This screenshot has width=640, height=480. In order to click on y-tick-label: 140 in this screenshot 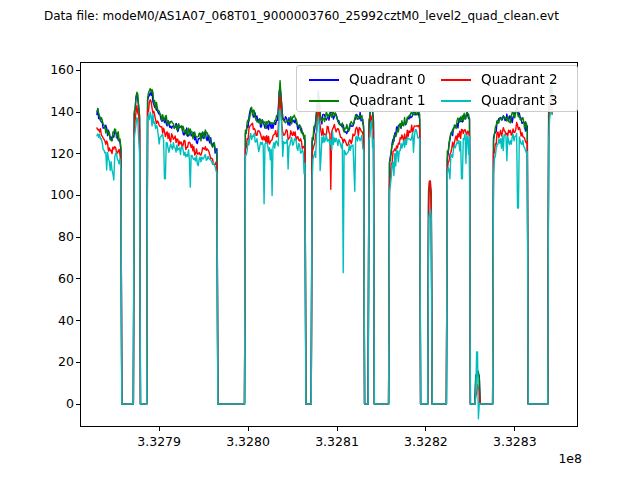, I will do `click(54, 112)`.